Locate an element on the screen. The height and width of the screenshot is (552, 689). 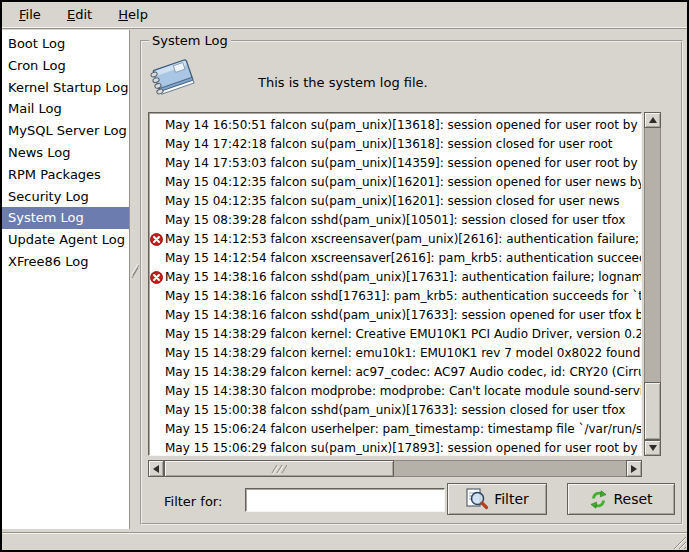
scroll-up-button is located at coordinates (652, 120).